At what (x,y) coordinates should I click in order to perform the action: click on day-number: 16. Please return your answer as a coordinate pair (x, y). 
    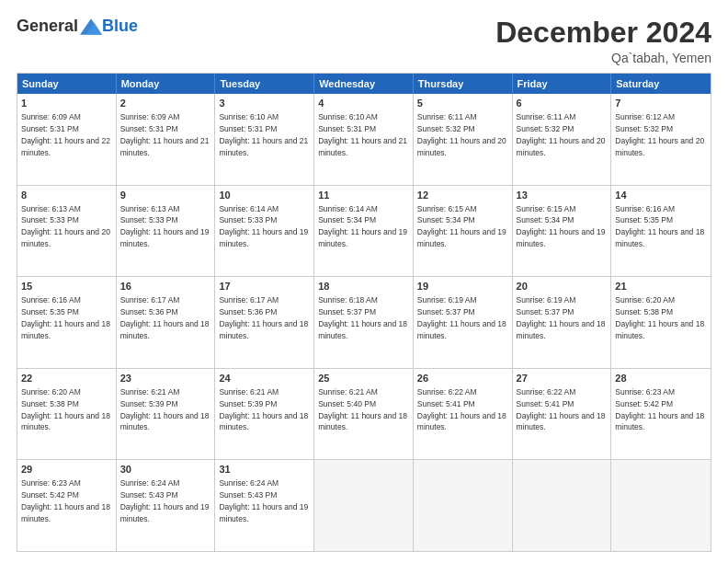
    Looking at the image, I should click on (165, 287).